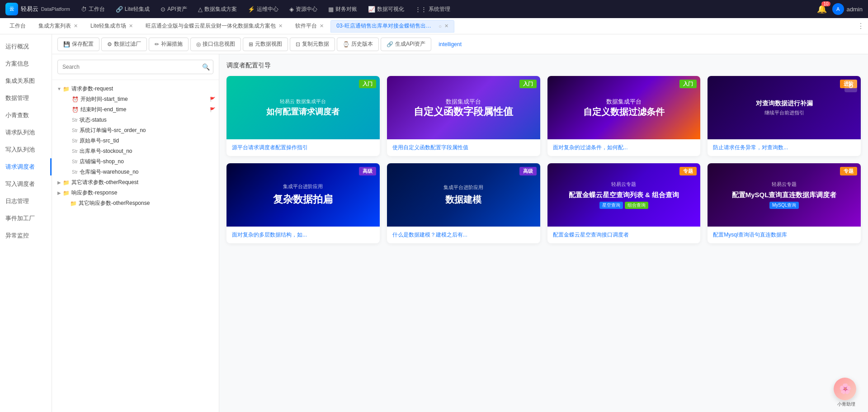 The height and width of the screenshot is (412, 868). I want to click on gen-api-button: 🔗 生成API资产, so click(406, 44).